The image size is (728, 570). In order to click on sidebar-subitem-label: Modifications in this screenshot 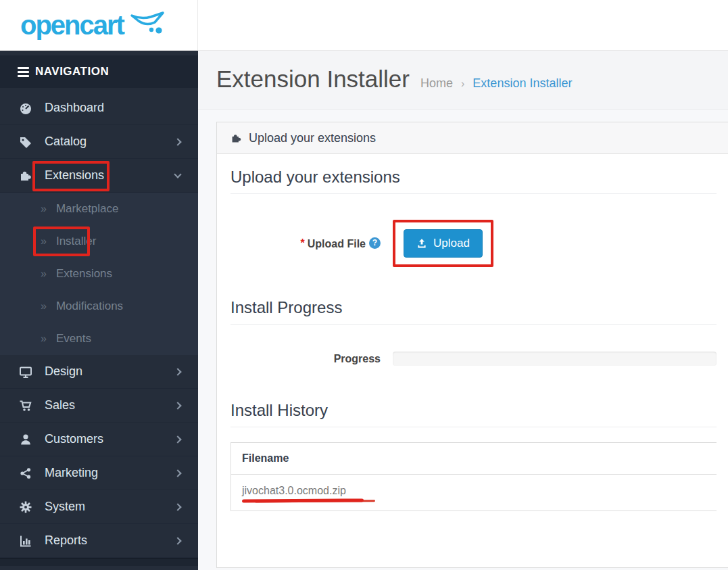, I will do `click(89, 306)`.